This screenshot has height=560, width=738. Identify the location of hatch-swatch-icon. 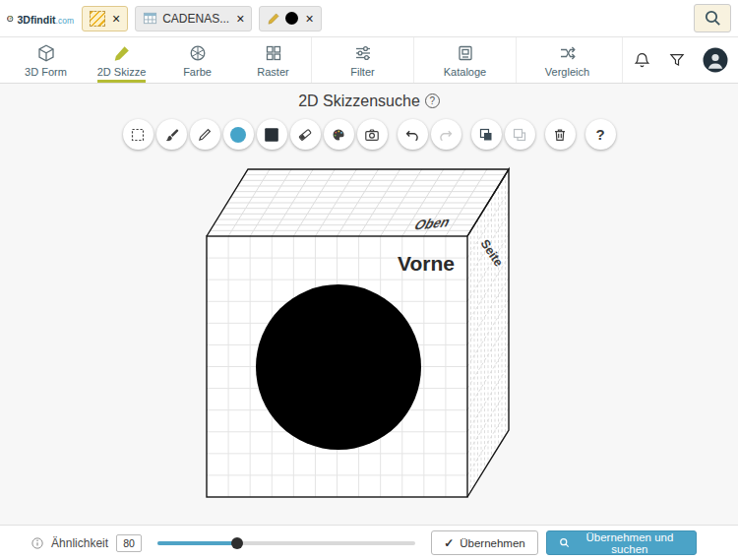
(97, 19).